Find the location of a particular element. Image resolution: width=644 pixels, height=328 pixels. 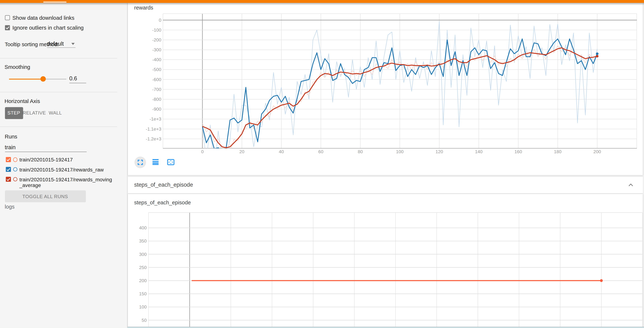

fit-domain-icon is located at coordinates (171, 162).